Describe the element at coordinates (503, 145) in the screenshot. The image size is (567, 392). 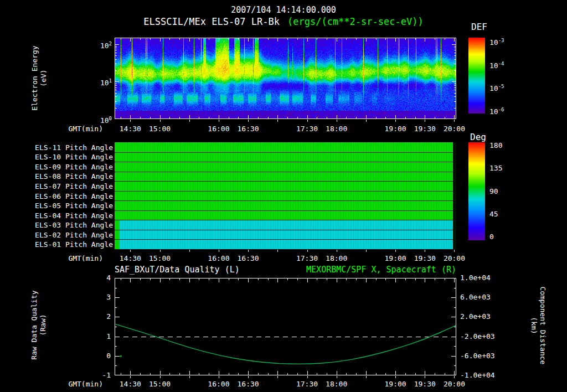
I see `deg-tick-label: 180` at that location.